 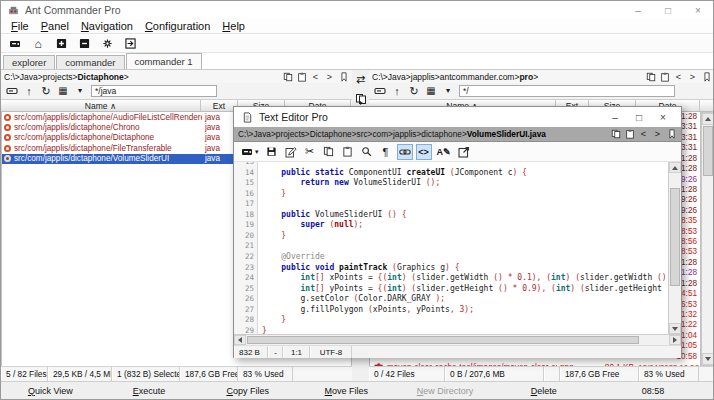 What do you see at coordinates (272, 152) in the screenshot?
I see `save-button` at bounding box center [272, 152].